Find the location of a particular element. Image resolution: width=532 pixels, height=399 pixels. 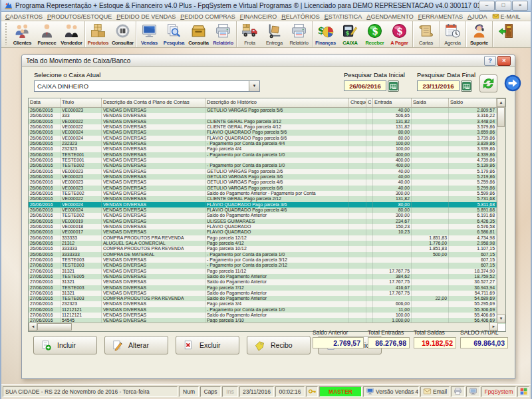

table-row: 27/06/2016232323VENDAS DIVERSASPago parc… is located at coordinates (267, 304).